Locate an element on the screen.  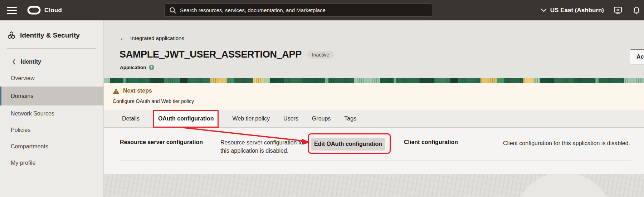
search-icon is located at coordinates (173, 10).